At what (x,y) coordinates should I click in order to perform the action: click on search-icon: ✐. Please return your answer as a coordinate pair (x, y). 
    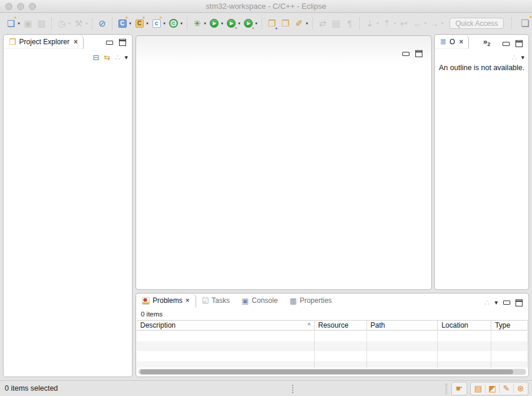
    Looking at the image, I should click on (299, 24).